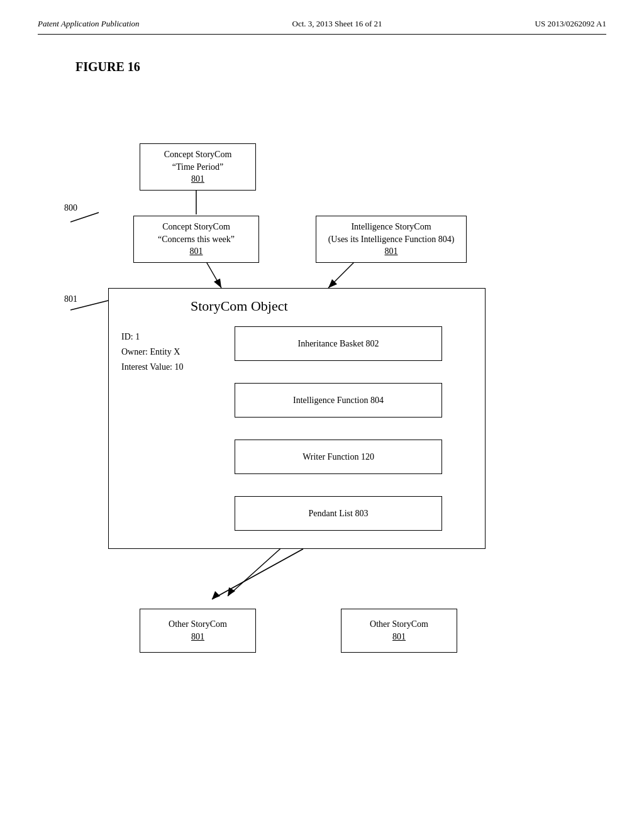  Describe the element at coordinates (196, 239) in the screenshot. I see `box-concept-concerns: Concept StoryCom “Concerns this week” 80…` at that location.